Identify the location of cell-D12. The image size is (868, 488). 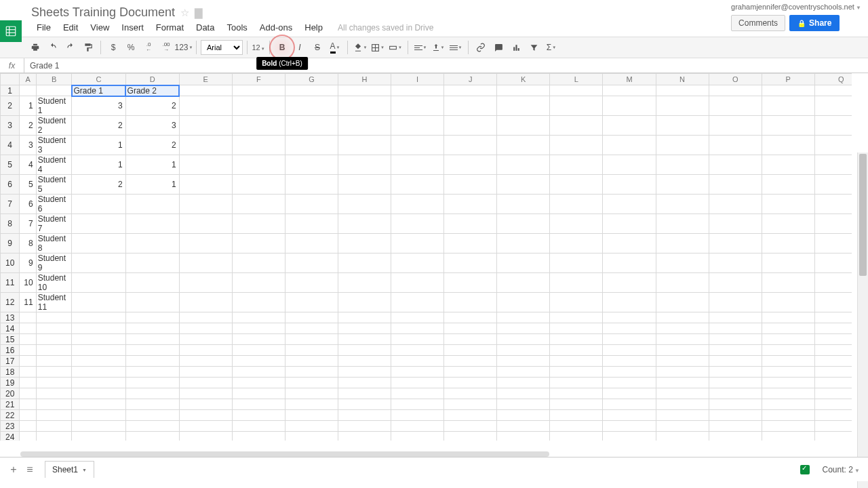
(152, 302).